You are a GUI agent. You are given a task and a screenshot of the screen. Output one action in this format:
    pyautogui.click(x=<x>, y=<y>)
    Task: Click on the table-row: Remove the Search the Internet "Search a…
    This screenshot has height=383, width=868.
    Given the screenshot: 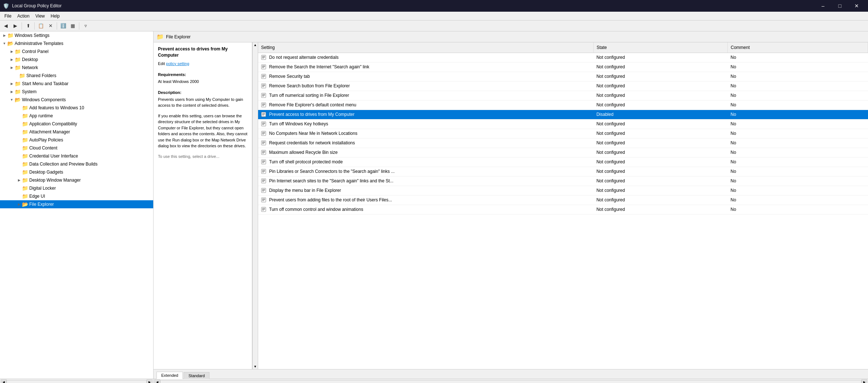 What is the action you would take?
    pyautogui.click(x=563, y=67)
    